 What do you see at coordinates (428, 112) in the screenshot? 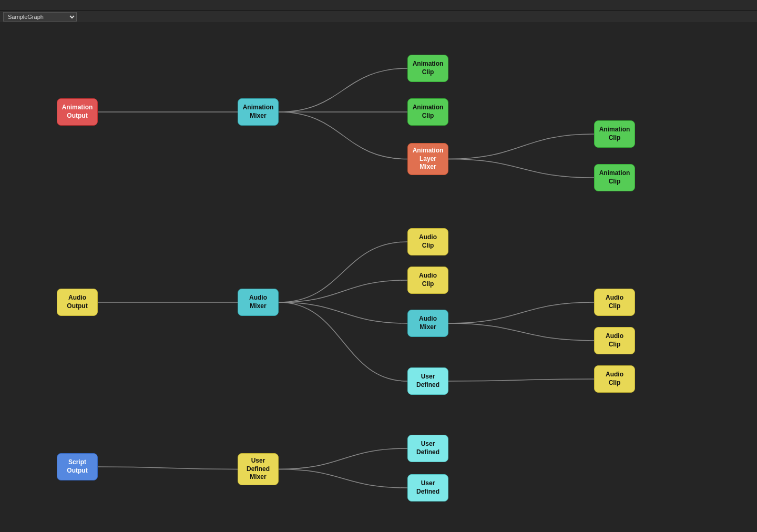
I see `node-anim_clip_2: Animation Clip` at bounding box center [428, 112].